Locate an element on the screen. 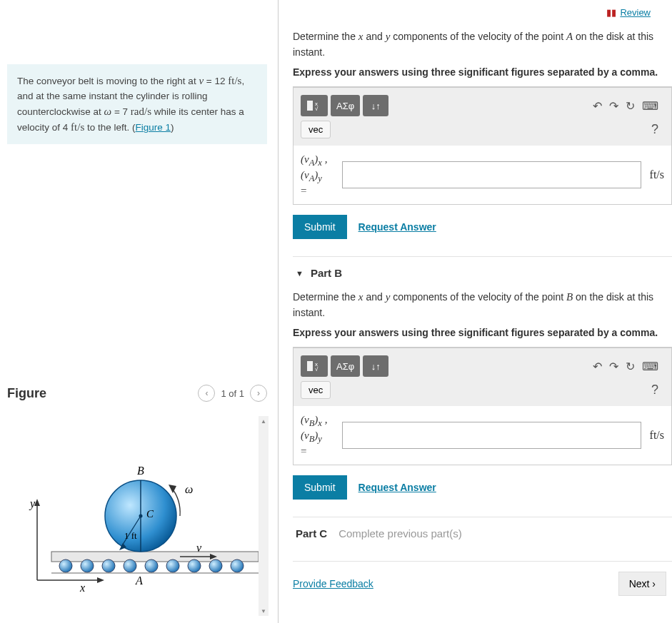 Image resolution: width=672 pixels, height=623 pixels. figure-heading-row: Figure ‹ 1 of 1 › is located at coordinates (137, 390).